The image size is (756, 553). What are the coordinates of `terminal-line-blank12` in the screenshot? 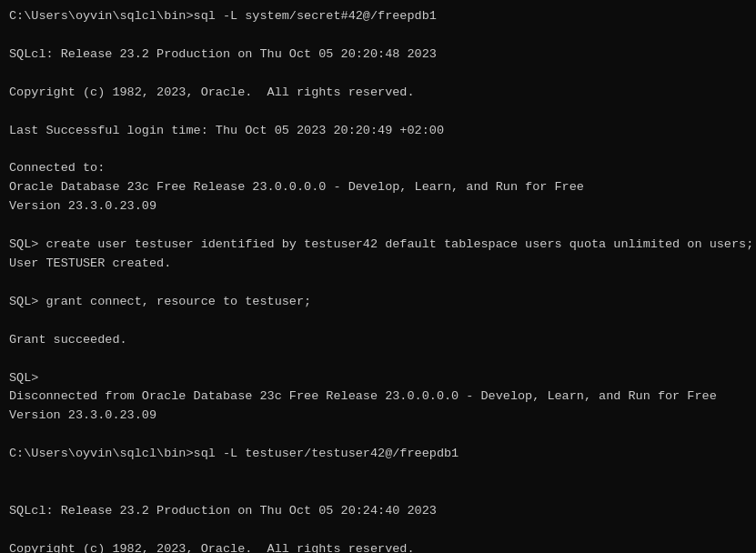 It's located at (378, 531).